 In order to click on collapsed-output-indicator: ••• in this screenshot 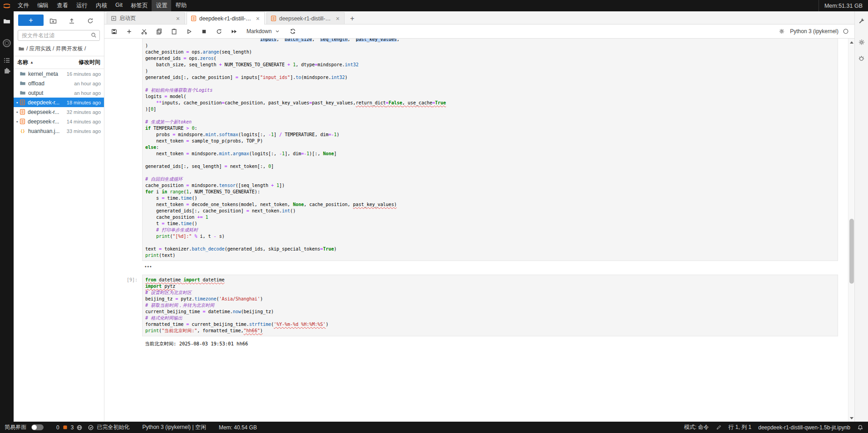, I will do `click(499, 267)`.